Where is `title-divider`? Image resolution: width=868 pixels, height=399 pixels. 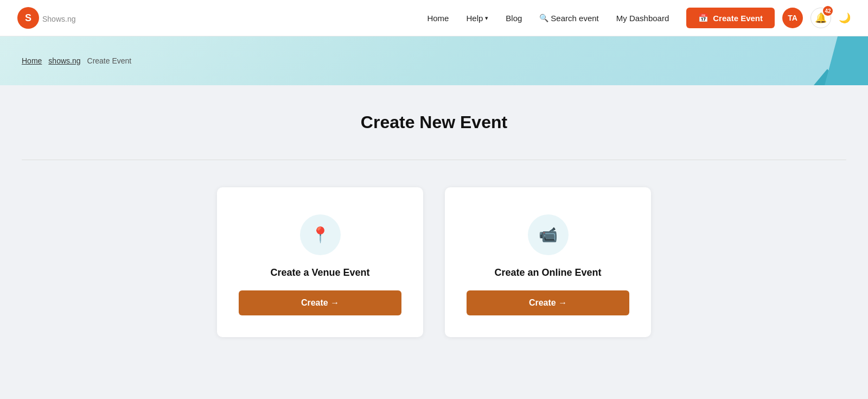 title-divider is located at coordinates (434, 160).